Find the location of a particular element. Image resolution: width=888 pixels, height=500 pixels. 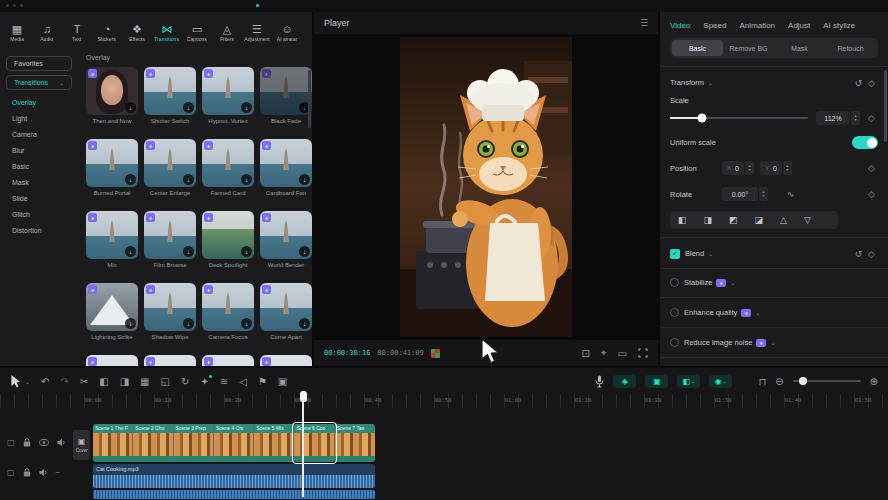

sidebar-item-overlay: Overlay is located at coordinates (39, 102).